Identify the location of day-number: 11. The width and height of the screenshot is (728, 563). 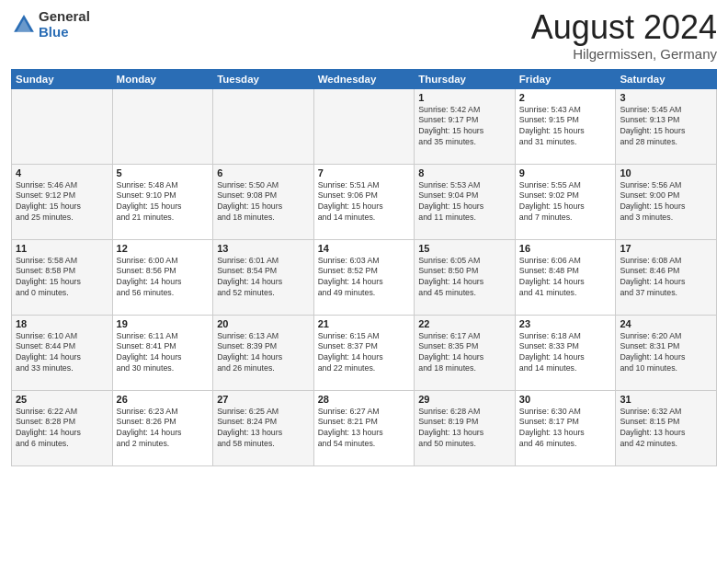
(63, 248).